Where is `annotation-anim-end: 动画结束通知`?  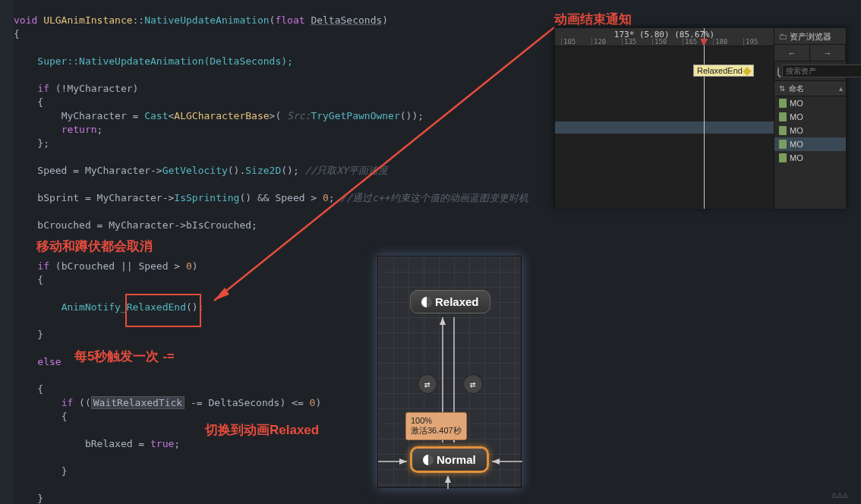 annotation-anim-end: 动画结束通知 is located at coordinates (593, 20).